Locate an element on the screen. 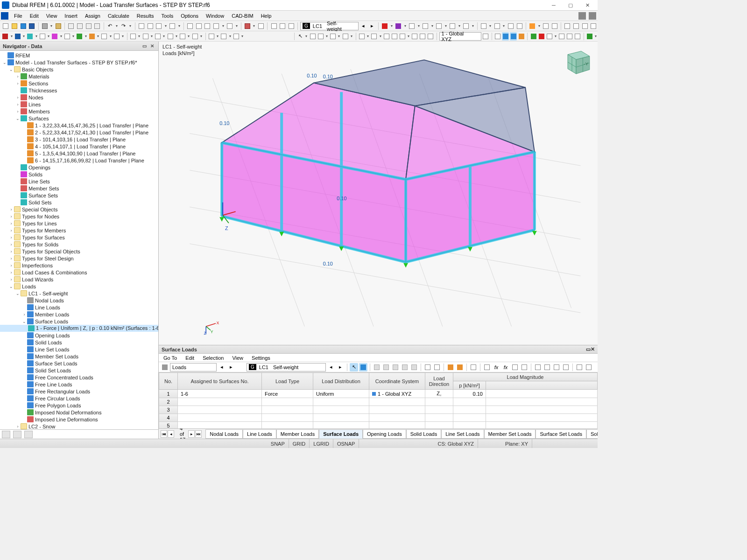 Image resolution: width=747 pixels, height=560 pixels. nav-eye-button is located at coordinates (17, 434).